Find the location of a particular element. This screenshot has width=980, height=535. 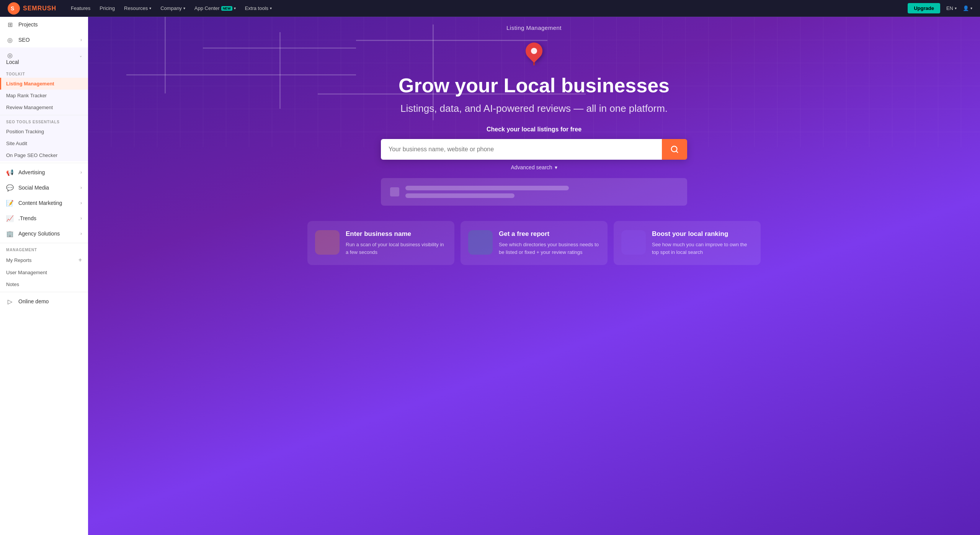

skeleton-lines is located at coordinates (542, 192).